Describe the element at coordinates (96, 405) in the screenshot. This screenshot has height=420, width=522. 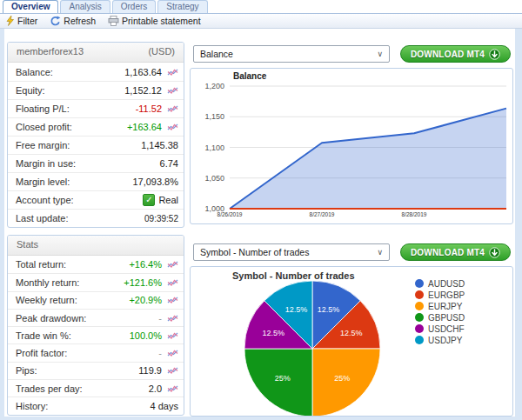
I see `stats-row: History:4 days` at that location.